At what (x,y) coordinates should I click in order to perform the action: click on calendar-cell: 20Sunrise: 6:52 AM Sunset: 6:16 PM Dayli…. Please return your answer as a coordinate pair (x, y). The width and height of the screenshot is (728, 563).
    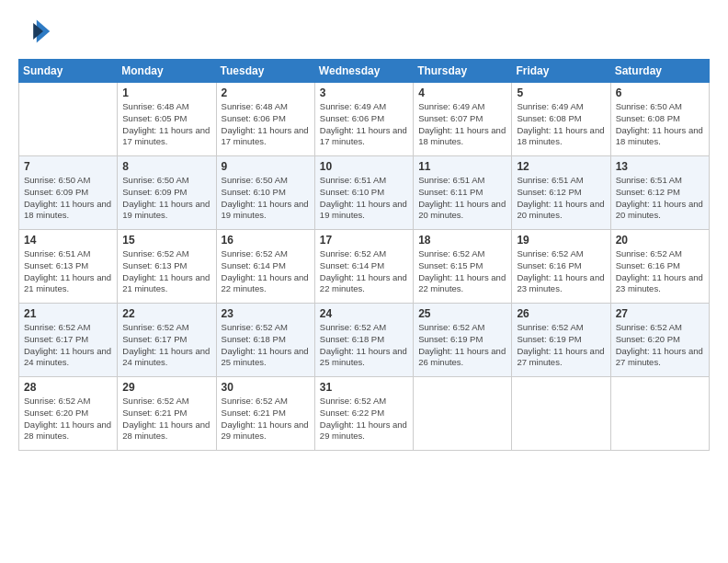
    Looking at the image, I should click on (660, 267).